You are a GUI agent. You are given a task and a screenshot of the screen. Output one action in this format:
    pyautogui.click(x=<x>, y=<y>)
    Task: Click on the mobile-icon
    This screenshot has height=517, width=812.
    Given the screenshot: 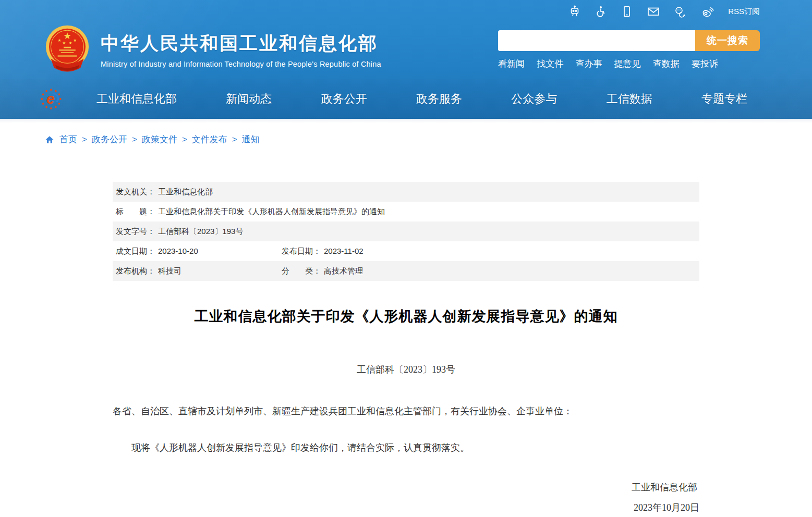 What is the action you would take?
    pyautogui.click(x=627, y=11)
    